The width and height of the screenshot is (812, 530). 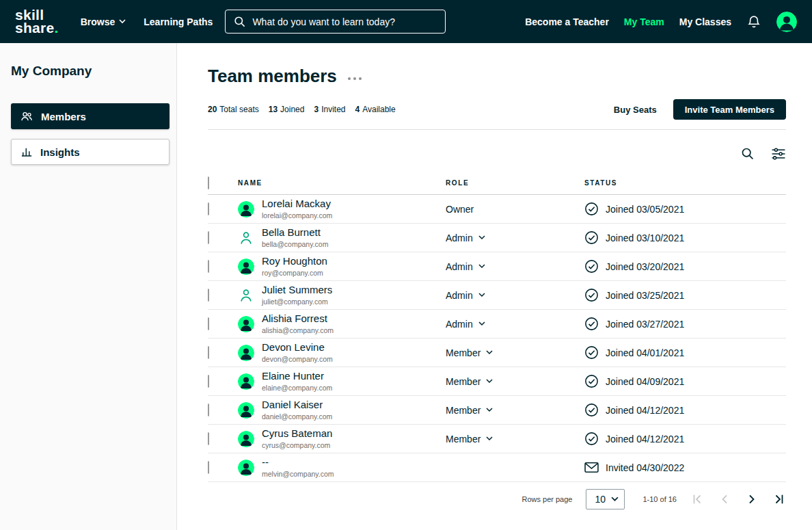 What do you see at coordinates (37, 22) in the screenshot?
I see `skillshare-logo: skill share.` at bounding box center [37, 22].